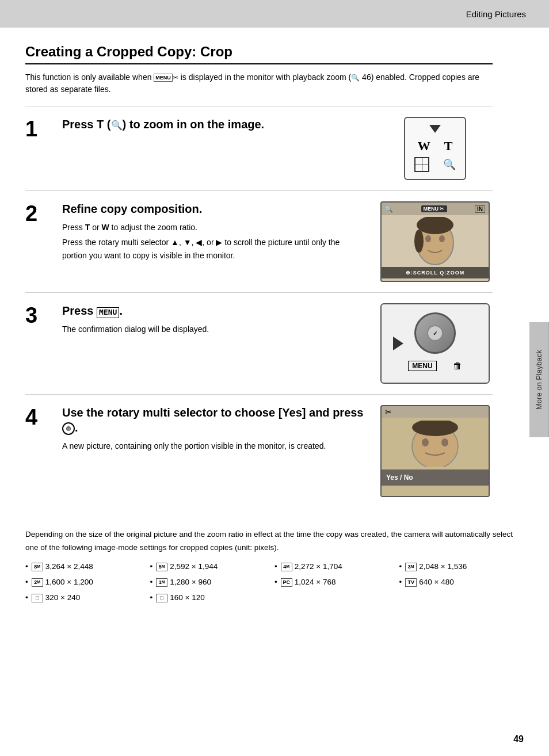 The height and width of the screenshot is (756, 549). Describe the element at coordinates (37, 582) in the screenshot. I see `pixel-icon-2m: 2M` at that location.